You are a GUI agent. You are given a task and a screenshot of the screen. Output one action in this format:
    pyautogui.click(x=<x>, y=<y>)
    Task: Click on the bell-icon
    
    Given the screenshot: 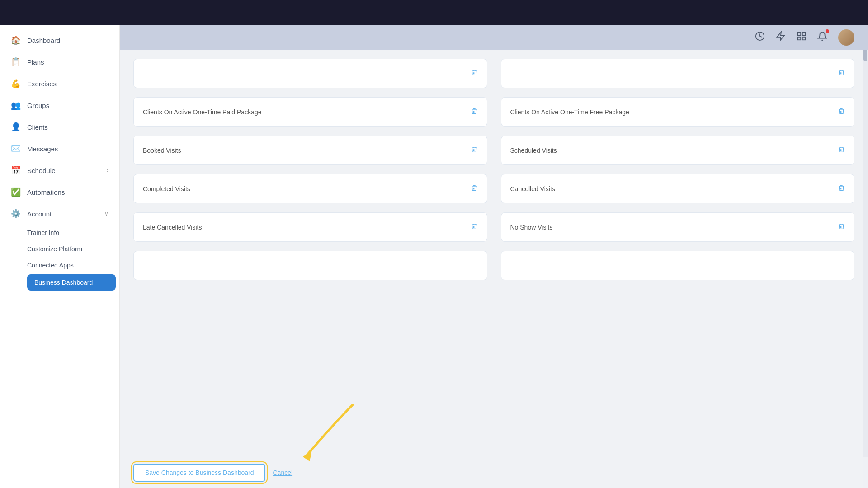 What is the action you would take?
    pyautogui.click(x=822, y=37)
    